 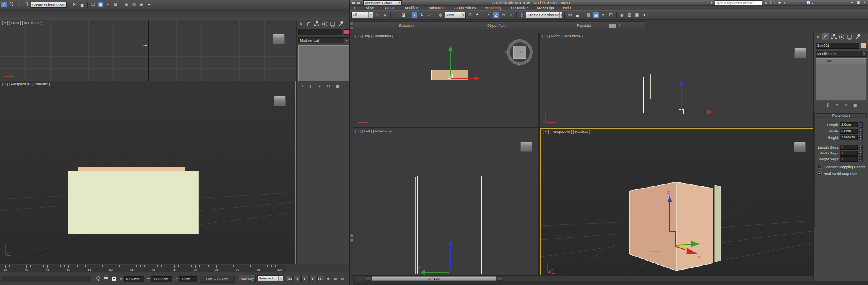 I want to click on selection-lock-icon, so click(x=106, y=278).